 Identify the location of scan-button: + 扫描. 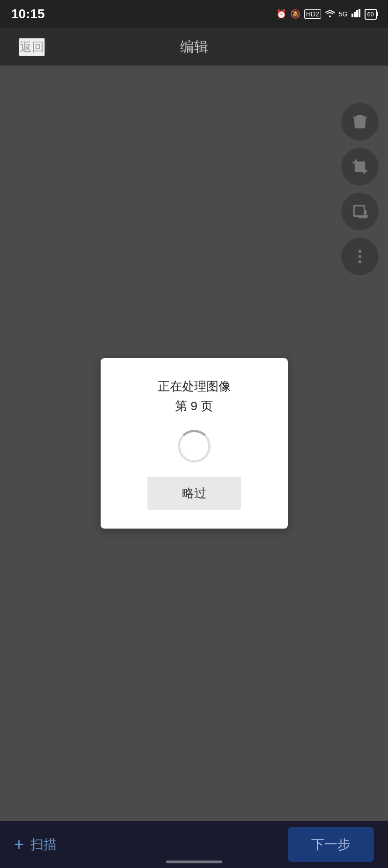
(36, 845).